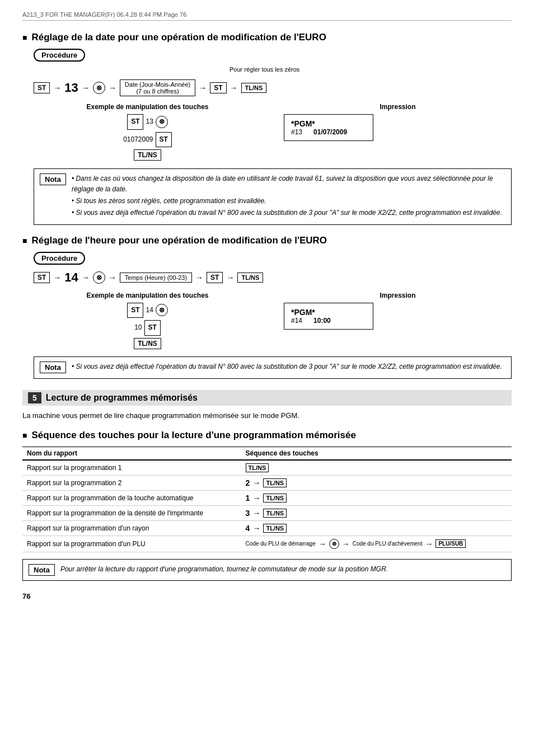 The image size is (534, 756). Describe the element at coordinates (267, 468) in the screenshot. I see `table-row: Rapport sur la programmation 1 TL/NS` at that location.